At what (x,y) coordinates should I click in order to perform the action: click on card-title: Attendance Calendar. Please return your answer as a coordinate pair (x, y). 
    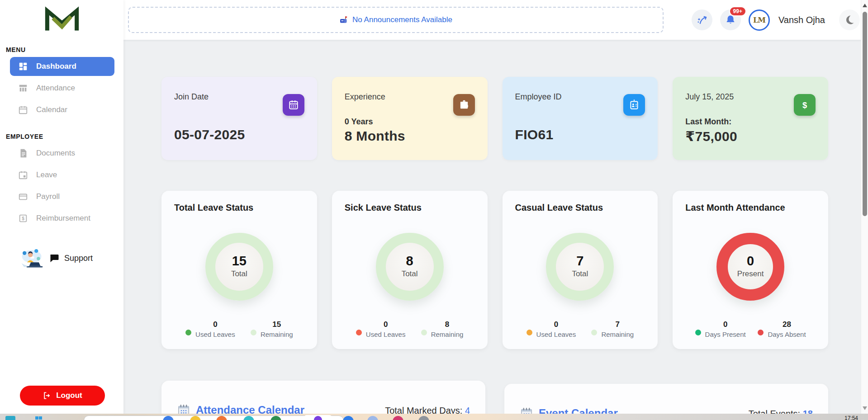
    Looking at the image, I should click on (250, 409).